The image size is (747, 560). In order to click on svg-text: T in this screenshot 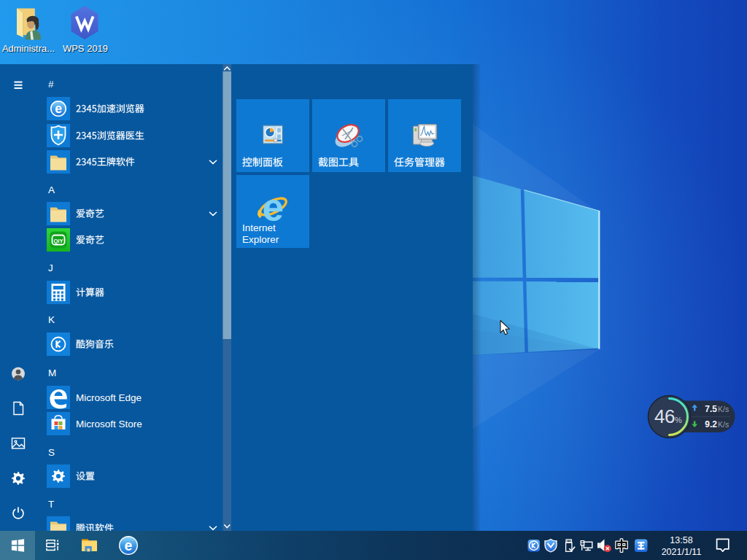, I will do `click(51, 505)`.